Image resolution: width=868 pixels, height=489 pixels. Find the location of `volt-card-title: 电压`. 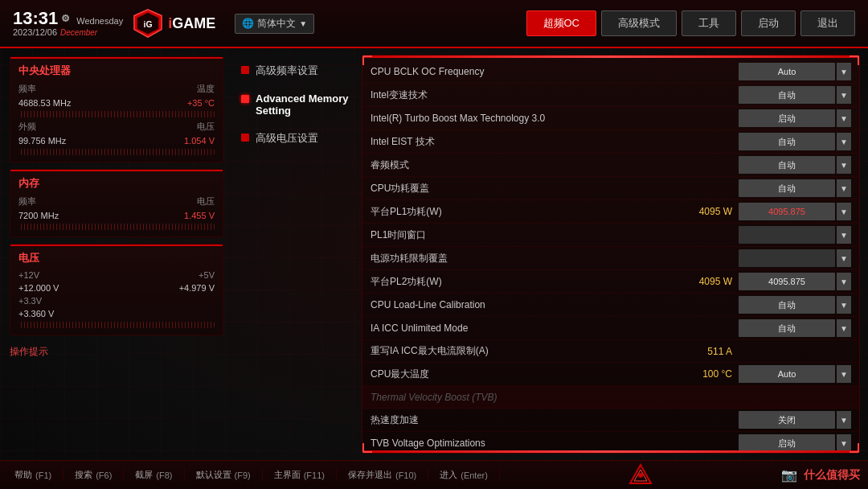

volt-card-title: 电压 is located at coordinates (117, 258).